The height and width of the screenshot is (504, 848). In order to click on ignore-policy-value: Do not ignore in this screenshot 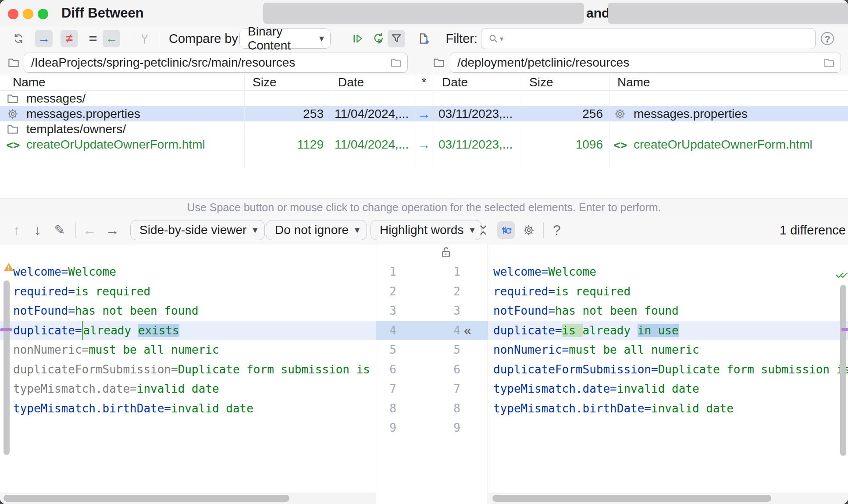, I will do `click(307, 230)`.